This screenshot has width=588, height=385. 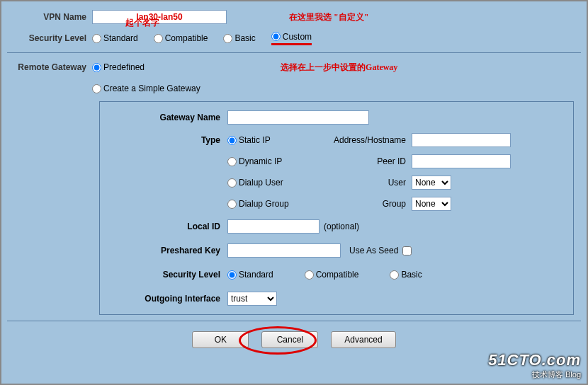 I want to click on g-seclevel-label: Security Level, so click(x=167, y=275).